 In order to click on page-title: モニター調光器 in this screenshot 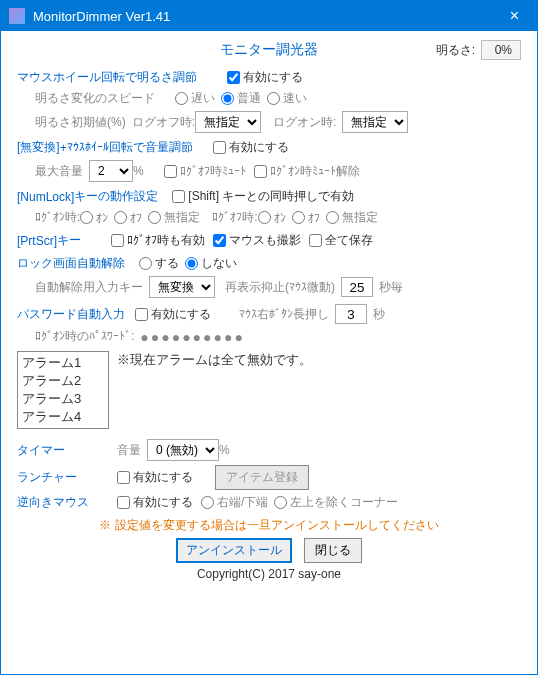, I will do `click(269, 50)`.